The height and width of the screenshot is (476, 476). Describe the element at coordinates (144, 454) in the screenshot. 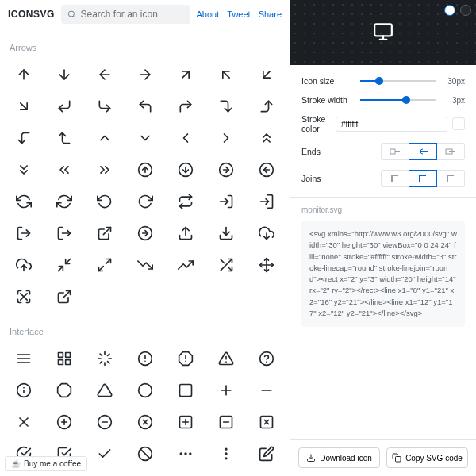

I see `slash-icon` at that location.